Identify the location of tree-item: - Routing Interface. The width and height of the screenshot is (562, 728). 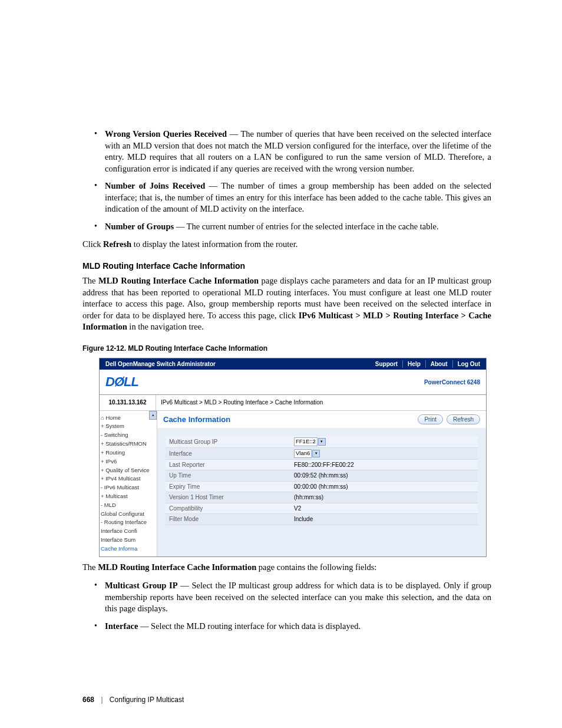
(128, 522).